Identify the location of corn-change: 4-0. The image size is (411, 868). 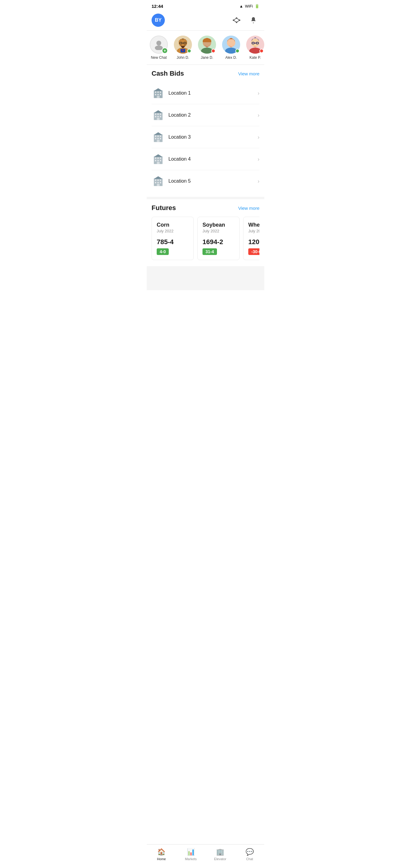
(163, 252).